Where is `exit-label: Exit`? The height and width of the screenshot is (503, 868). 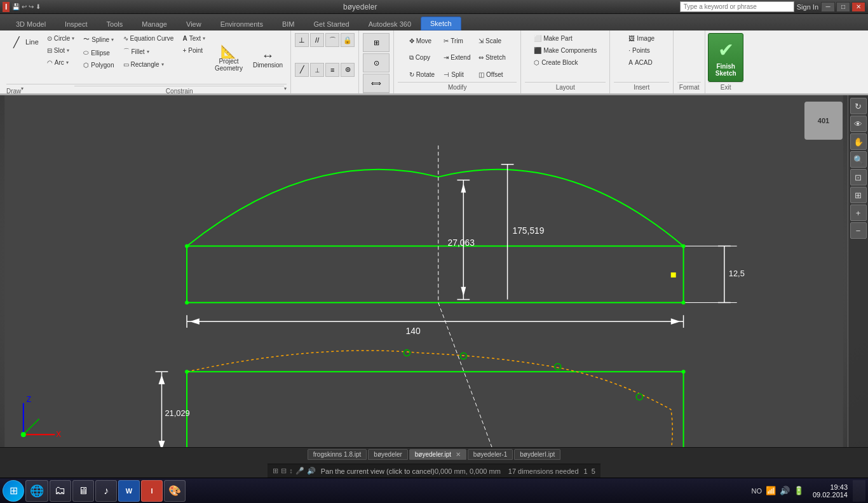 exit-label: Exit is located at coordinates (726, 86).